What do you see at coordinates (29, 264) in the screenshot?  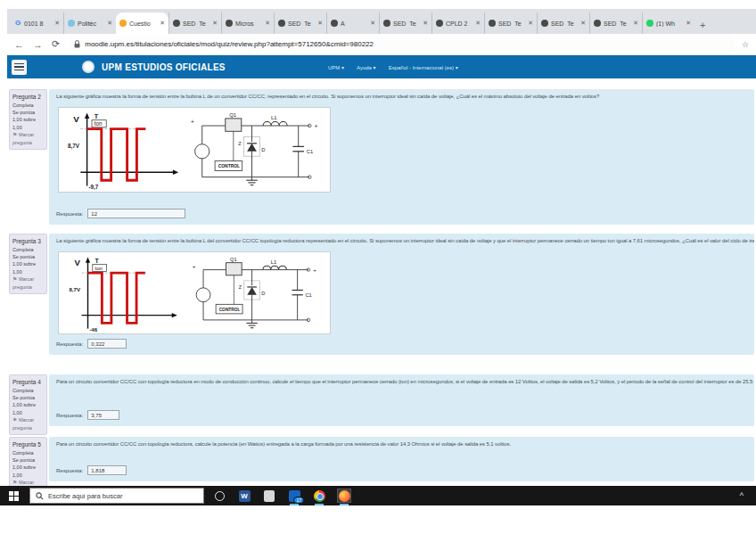 I see `question-grade: Se puntúa 1,00 sobre 1,00` at bounding box center [29, 264].